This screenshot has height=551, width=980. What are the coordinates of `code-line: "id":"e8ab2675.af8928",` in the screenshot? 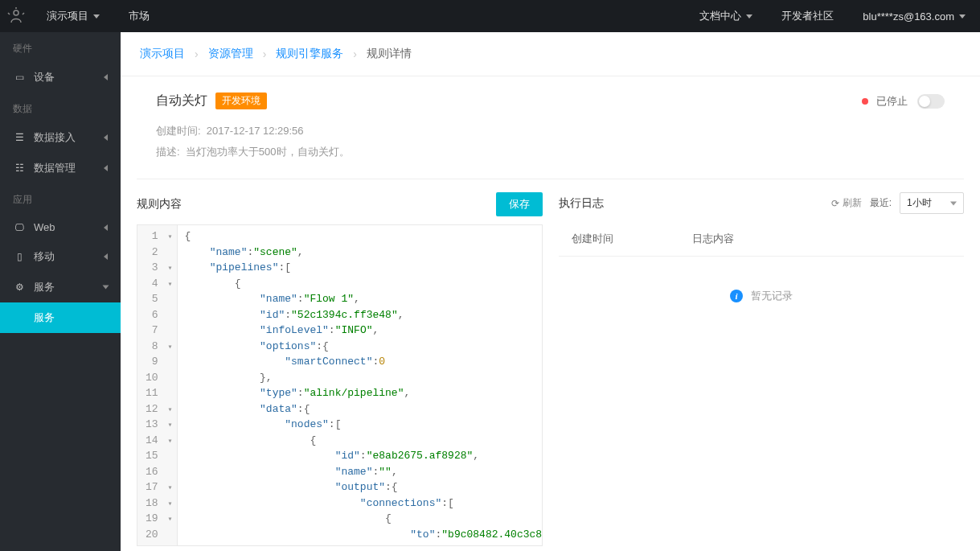 It's located at (359, 456).